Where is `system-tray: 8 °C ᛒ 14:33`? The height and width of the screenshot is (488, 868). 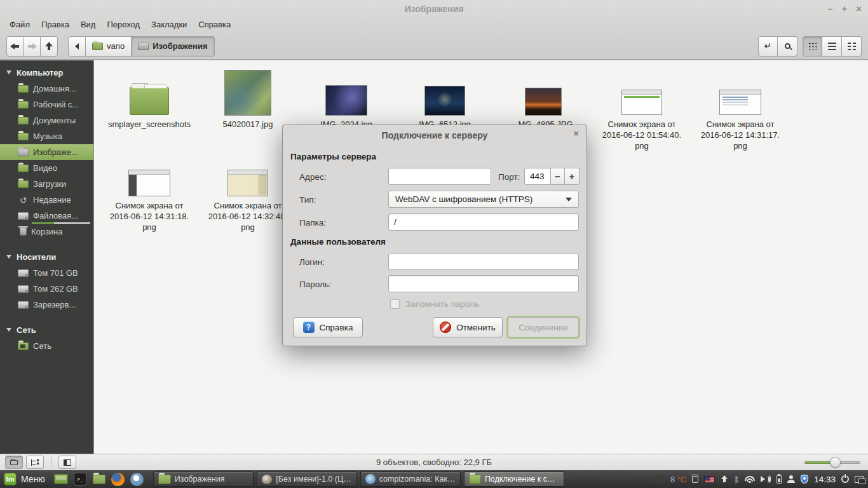 system-tray: 8 °C ᛒ 14:33 is located at coordinates (761, 479).